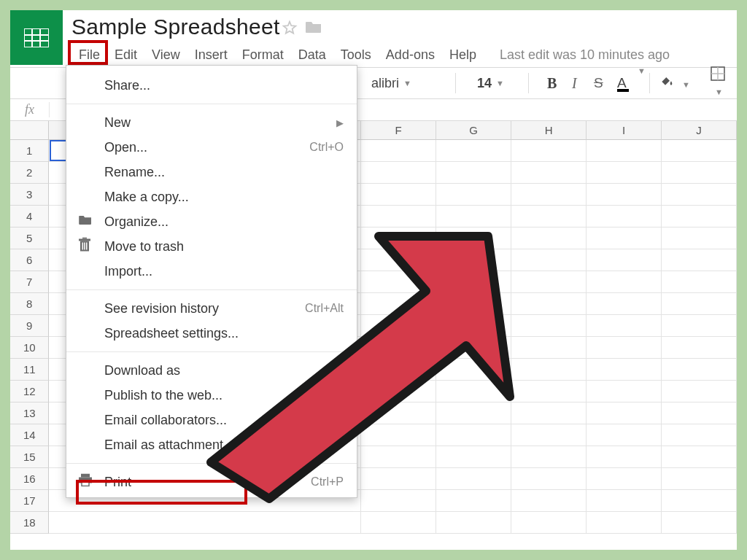 This screenshot has height=560, width=747. Describe the element at coordinates (462, 55) in the screenshot. I see `menu-help: Help` at that location.